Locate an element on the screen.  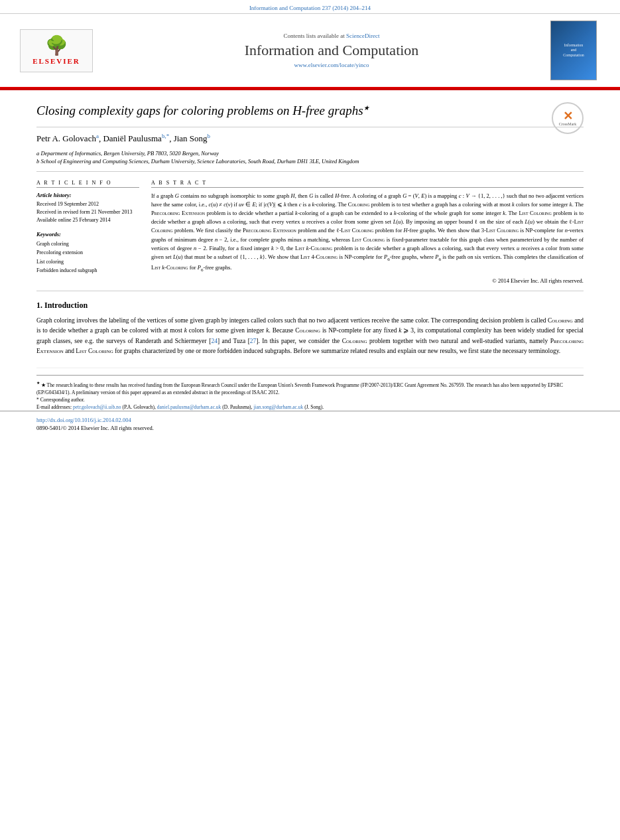
history-title: Article history: is located at coordinates (88, 195).